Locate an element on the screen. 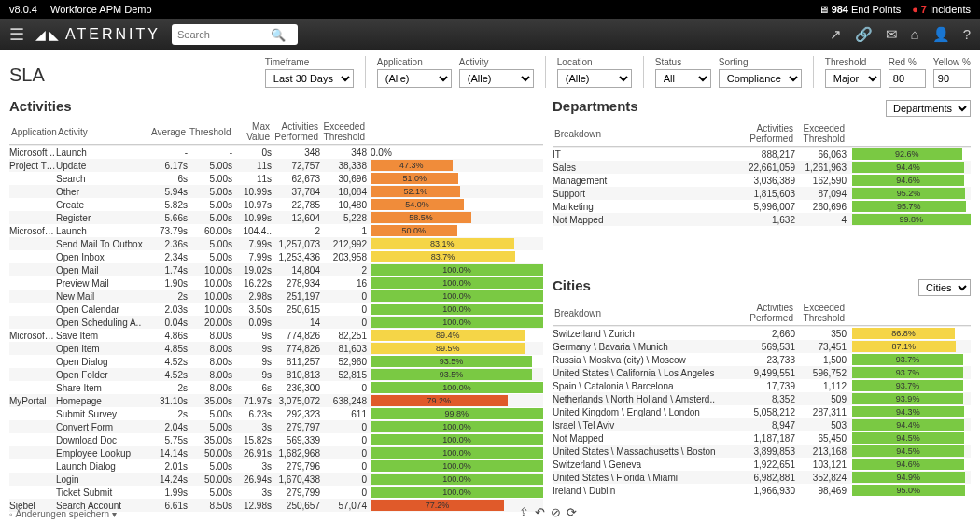  col-threshold: Threshold is located at coordinates (210, 133).